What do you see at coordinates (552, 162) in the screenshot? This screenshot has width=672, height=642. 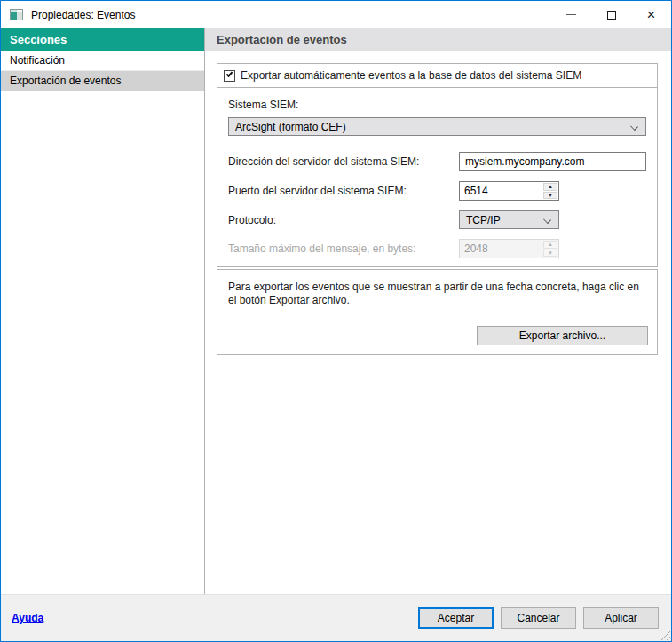 I see `server-address-input` at bounding box center [552, 162].